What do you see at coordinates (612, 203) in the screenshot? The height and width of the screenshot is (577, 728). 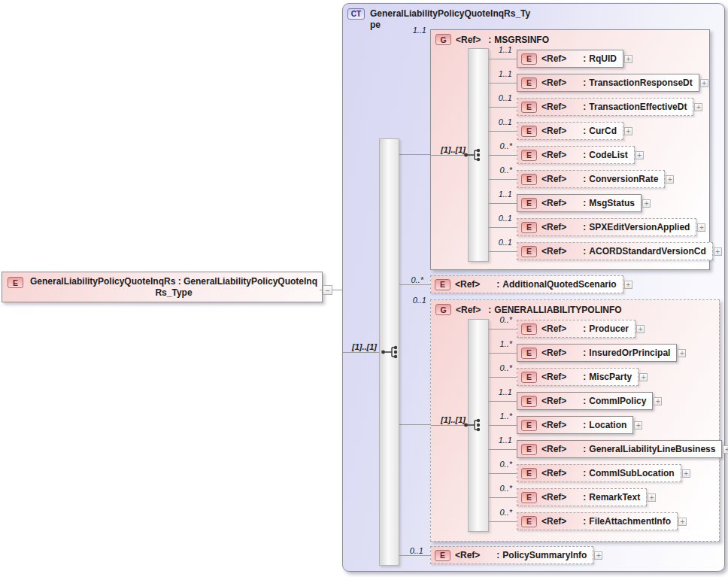 I see `element-name: MsgStatus` at bounding box center [612, 203].